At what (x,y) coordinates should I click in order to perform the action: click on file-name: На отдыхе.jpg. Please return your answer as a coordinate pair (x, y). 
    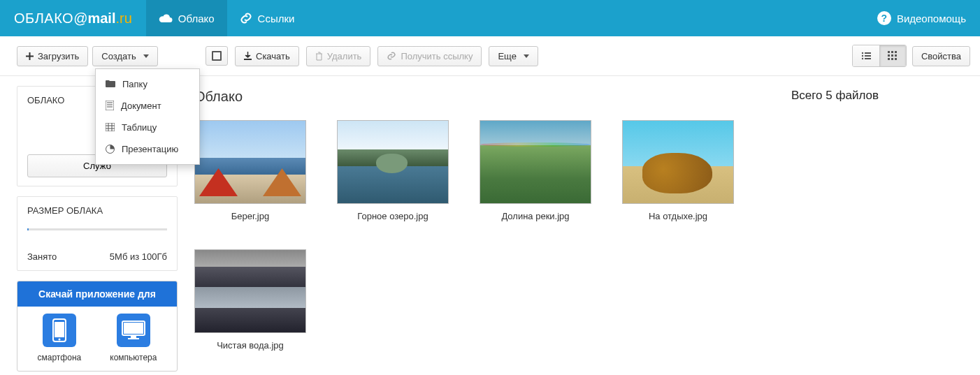
    Looking at the image, I should click on (678, 216).